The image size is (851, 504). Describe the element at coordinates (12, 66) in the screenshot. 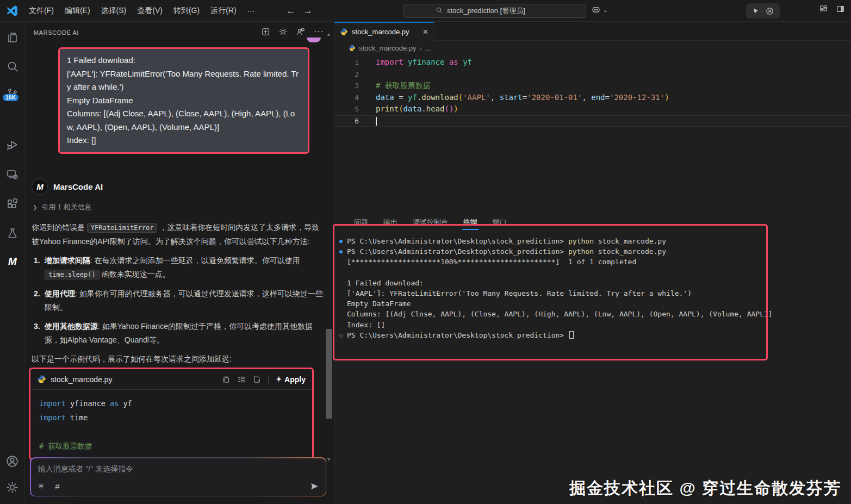

I see `search-view-icon` at that location.